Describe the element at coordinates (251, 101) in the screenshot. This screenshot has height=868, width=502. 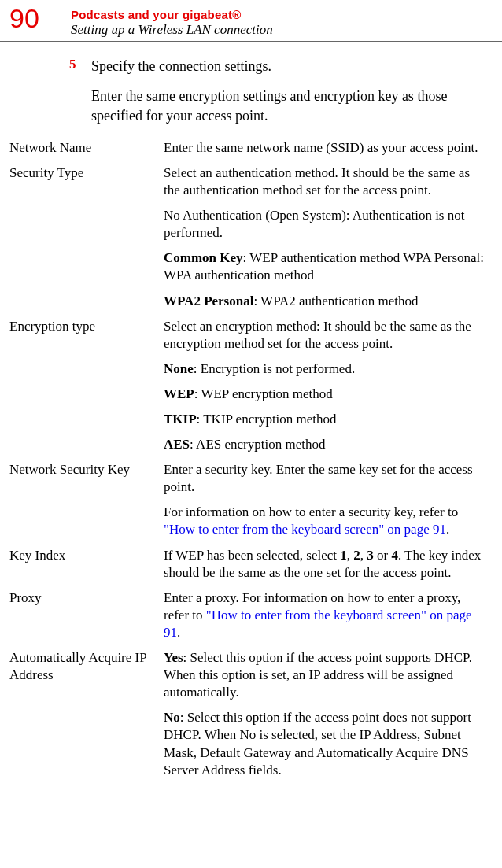
I see `step-paragraph: Enter the same encryption settings and e…` at that location.